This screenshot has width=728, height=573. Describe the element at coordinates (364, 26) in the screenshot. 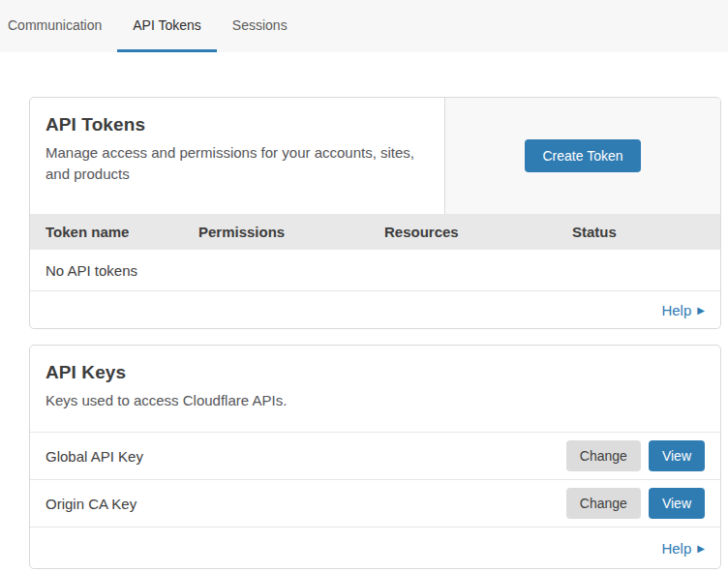

I see `tab-bar: Communication API Tokens Sessions` at that location.